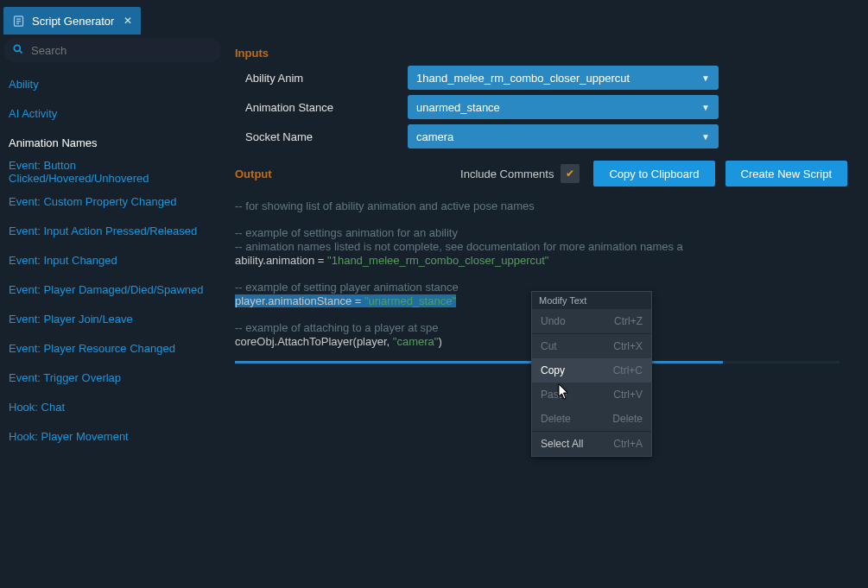 The width and height of the screenshot is (868, 588). What do you see at coordinates (628, 346) in the screenshot?
I see `menu-item-shortcut: Ctrl+X` at bounding box center [628, 346].